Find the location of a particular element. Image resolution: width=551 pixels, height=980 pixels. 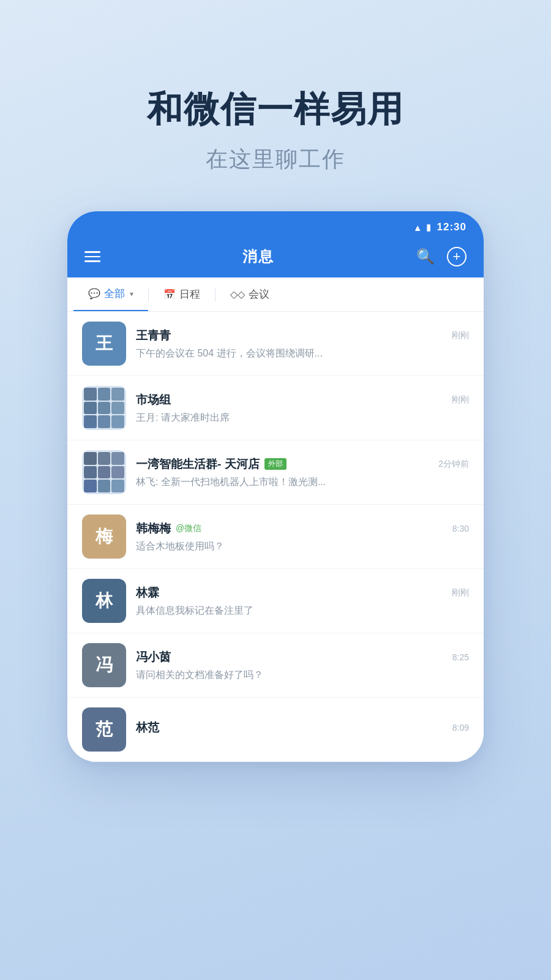

tab-meeting-icon: ◇◇ is located at coordinates (238, 294).